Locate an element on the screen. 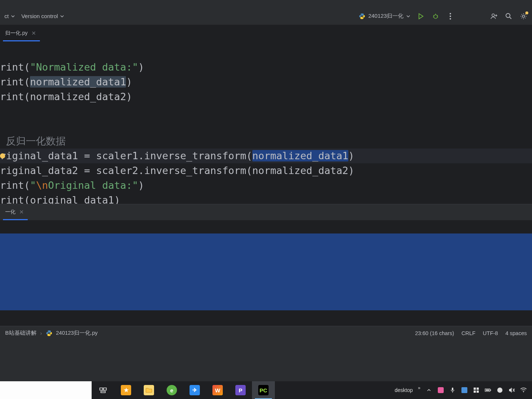  settings-button is located at coordinates (524, 16).